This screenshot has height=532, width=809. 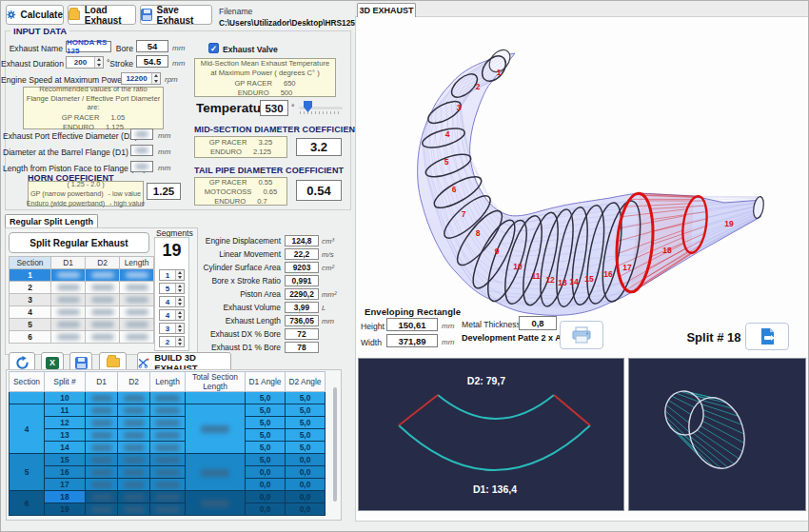 What do you see at coordinates (142, 150) in the screenshot?
I see `d1-field` at bounding box center [142, 150].